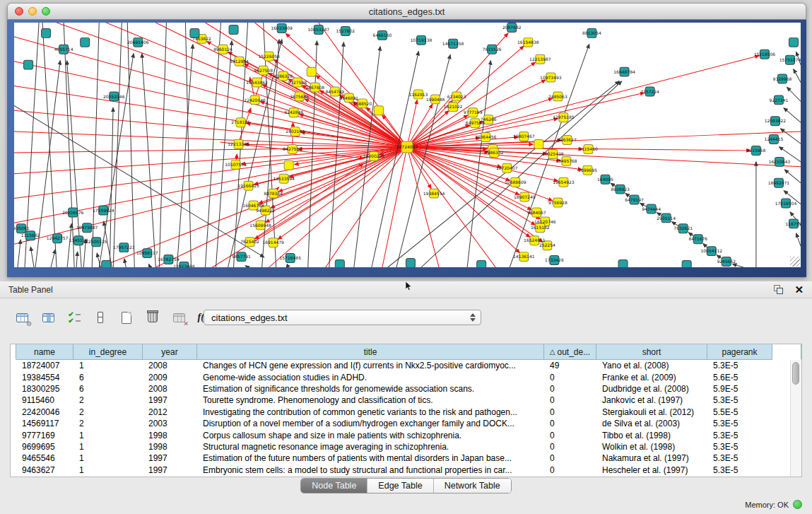 The width and height of the screenshot is (812, 514). I want to click on node-label: 15218506, so click(765, 54).